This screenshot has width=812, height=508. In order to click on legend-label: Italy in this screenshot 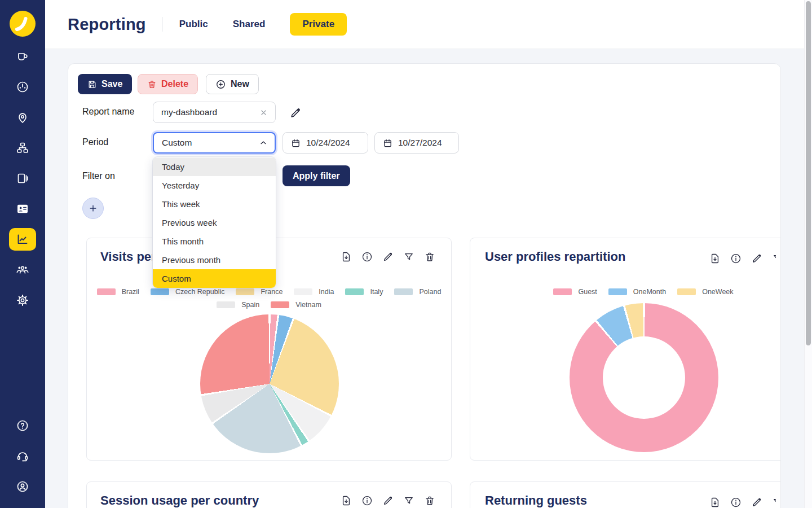, I will do `click(377, 292)`.